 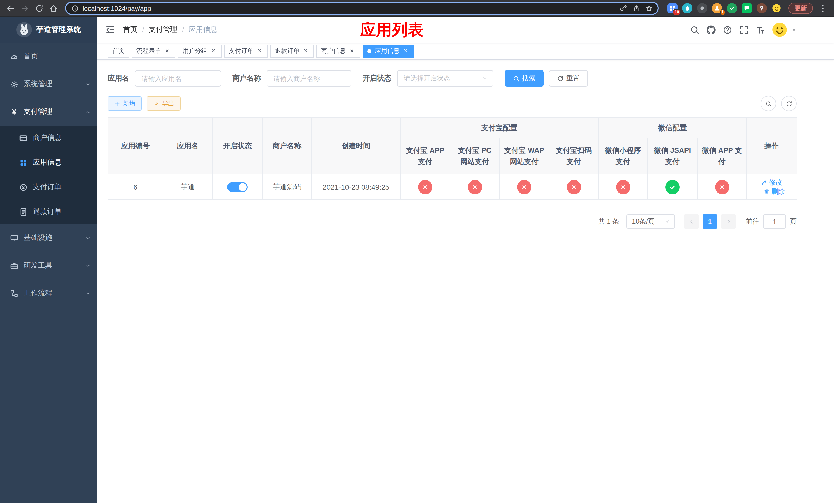 What do you see at coordinates (118, 51) in the screenshot?
I see `tab-home: 首页` at bounding box center [118, 51].